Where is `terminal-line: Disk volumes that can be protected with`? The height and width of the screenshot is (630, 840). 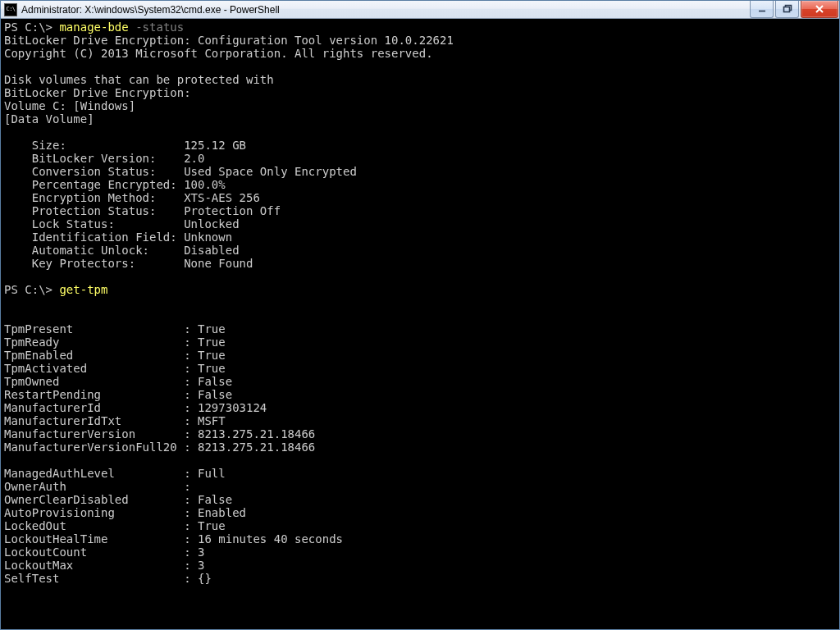 terminal-line: Disk volumes that can be protected with is located at coordinates (421, 80).